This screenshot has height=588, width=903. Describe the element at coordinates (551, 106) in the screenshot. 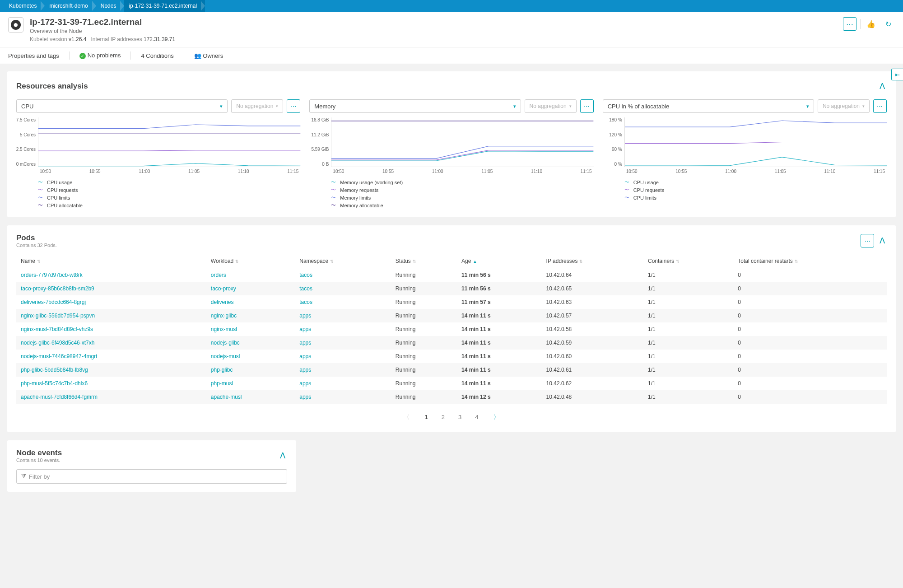

I see `chart-aggregation-1: No aggregation▾` at that location.